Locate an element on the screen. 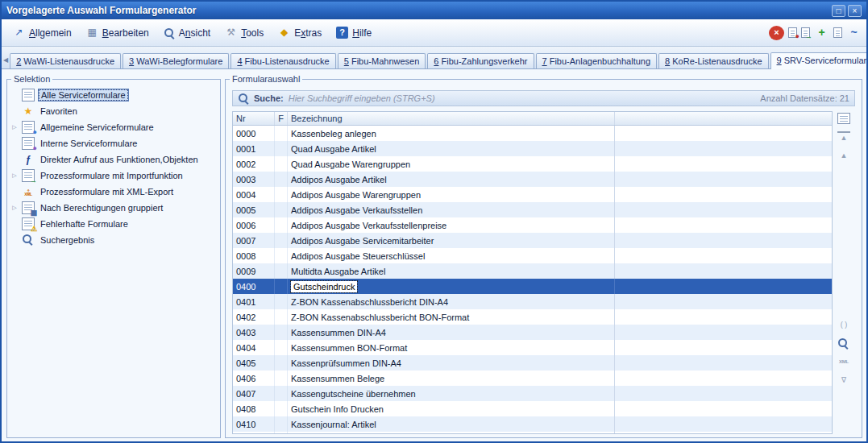 The width and height of the screenshot is (868, 443). tree-item-label: Prozessformulare mit Importfunktion is located at coordinates (111, 176).